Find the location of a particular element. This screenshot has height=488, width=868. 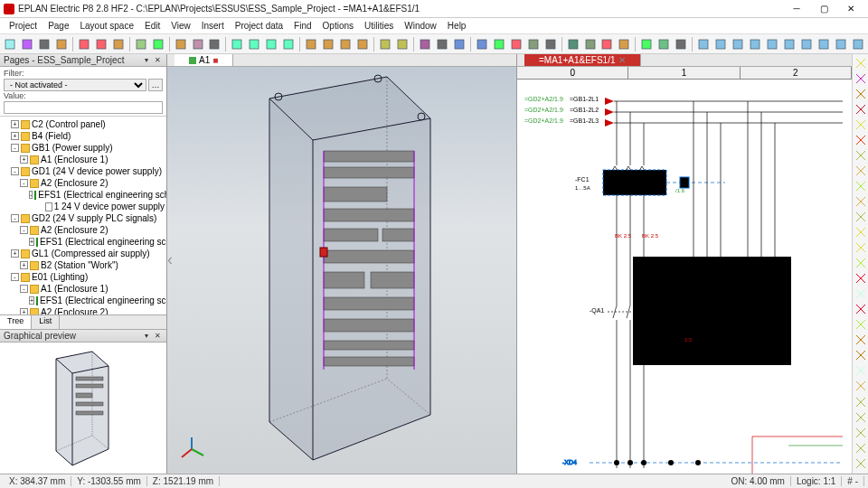

t5-icon is located at coordinates (861, 464).